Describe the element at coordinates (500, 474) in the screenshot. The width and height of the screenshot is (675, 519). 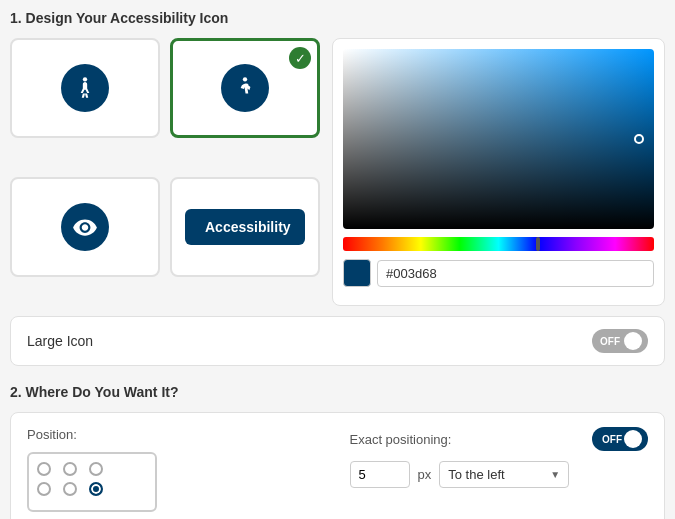
I see `px-row: px To the left ▼` at that location.